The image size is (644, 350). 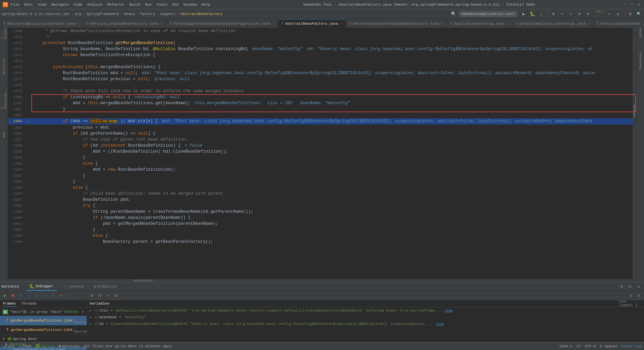 What do you see at coordinates (508, 23) in the screenshot?
I see `tab-close-6: ✕` at bounding box center [508, 23].